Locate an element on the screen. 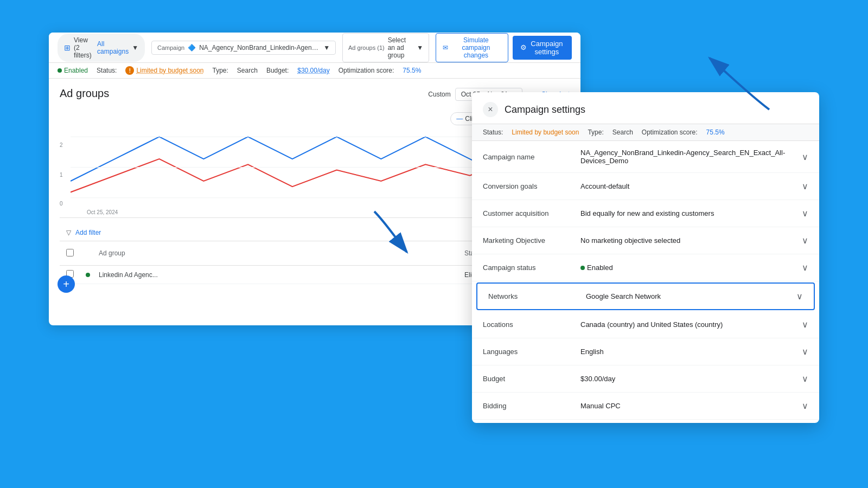 Image resolution: width=868 pixels, height=488 pixels. adgroups-label: Ad groups (1) is located at coordinates (367, 48).